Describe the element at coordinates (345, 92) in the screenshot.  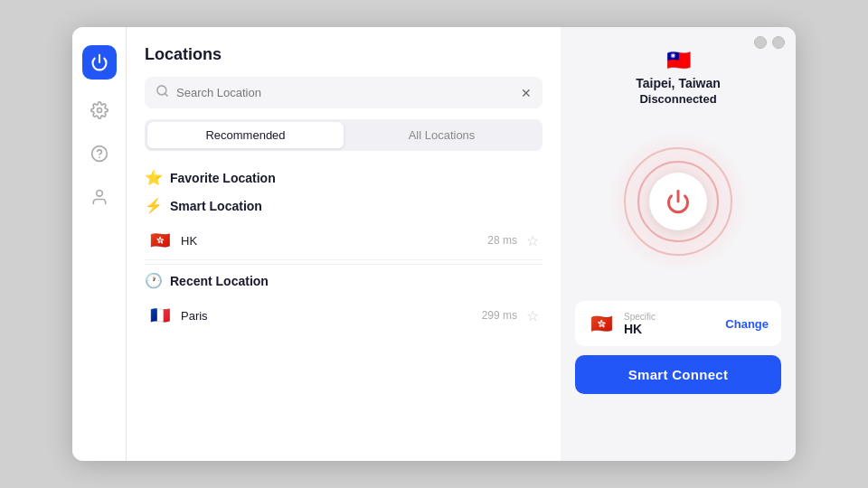
I see `search-input` at that location.